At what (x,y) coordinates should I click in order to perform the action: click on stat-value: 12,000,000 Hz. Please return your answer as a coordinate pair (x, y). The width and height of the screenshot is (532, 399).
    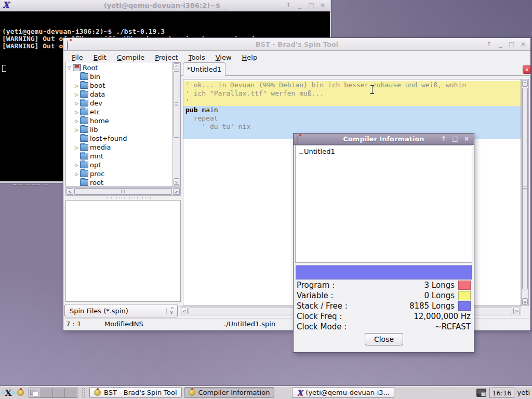
    Looking at the image, I should click on (406, 316).